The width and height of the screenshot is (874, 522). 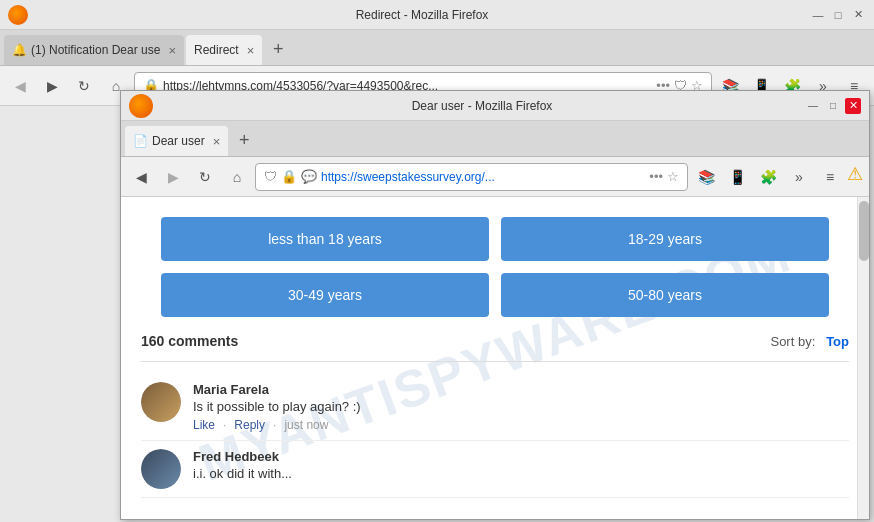 I want to click on inner-comment-icon: 💬, so click(x=309, y=176).